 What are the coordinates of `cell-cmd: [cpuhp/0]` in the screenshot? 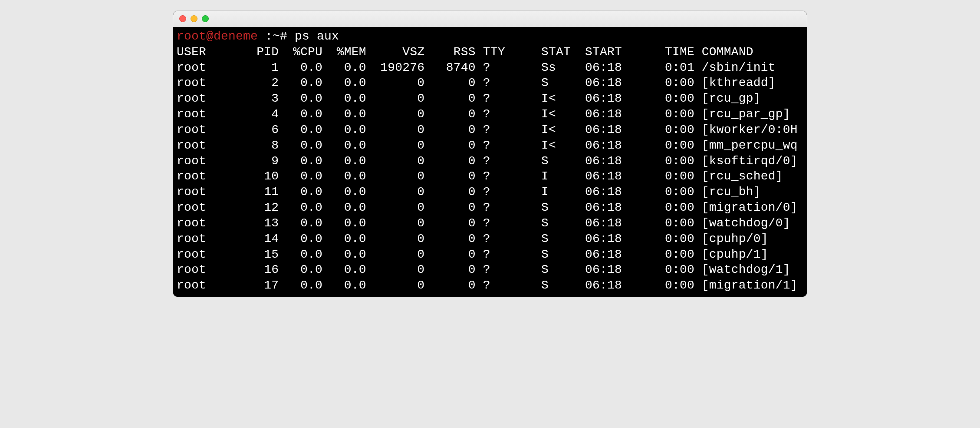 It's located at (731, 239).